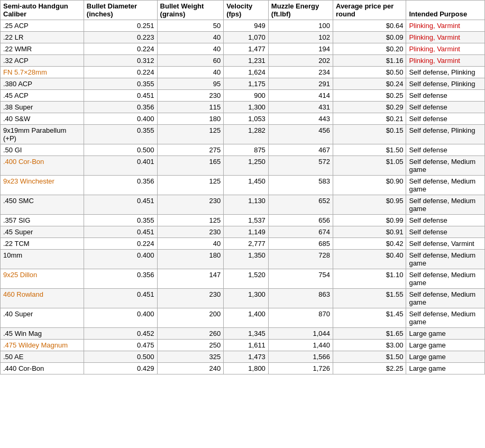  What do you see at coordinates (243, 150) in the screenshot?
I see `table-row: .50 GI0.500275875467$1.50Self defense` at bounding box center [243, 150].